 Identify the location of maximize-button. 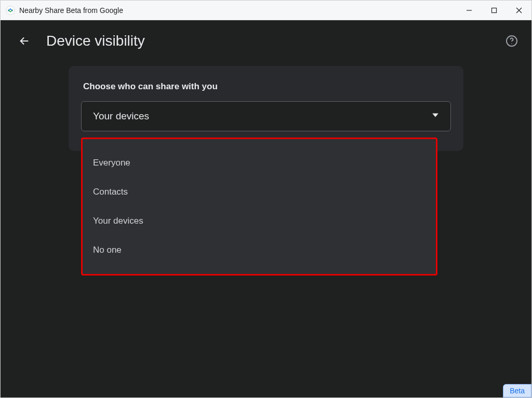
(494, 10).